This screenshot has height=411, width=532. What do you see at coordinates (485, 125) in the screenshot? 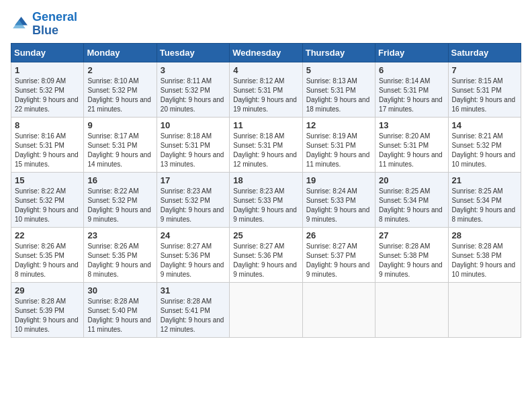
I see `day-number: 14` at bounding box center [485, 125].